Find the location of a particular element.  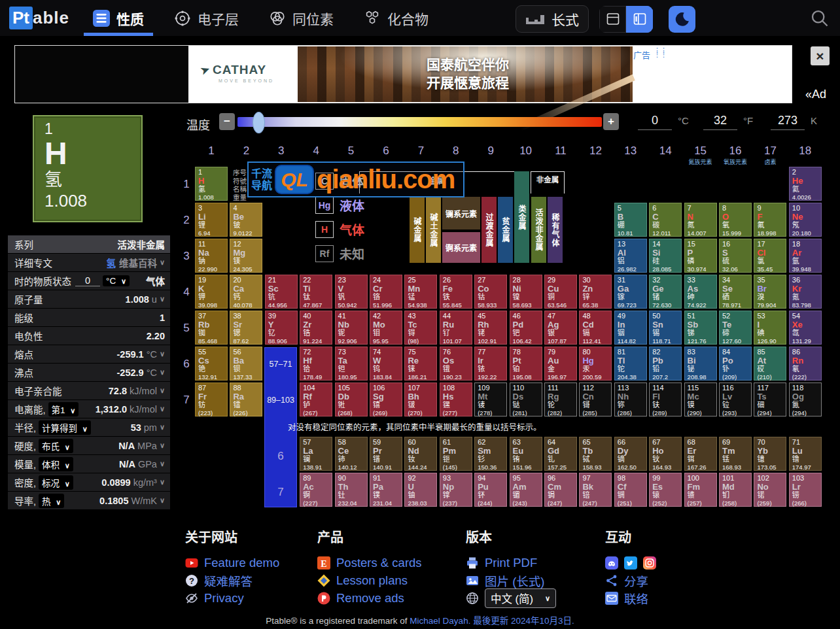

property-dropdown: 布氏 ∨ is located at coordinates (56, 446).